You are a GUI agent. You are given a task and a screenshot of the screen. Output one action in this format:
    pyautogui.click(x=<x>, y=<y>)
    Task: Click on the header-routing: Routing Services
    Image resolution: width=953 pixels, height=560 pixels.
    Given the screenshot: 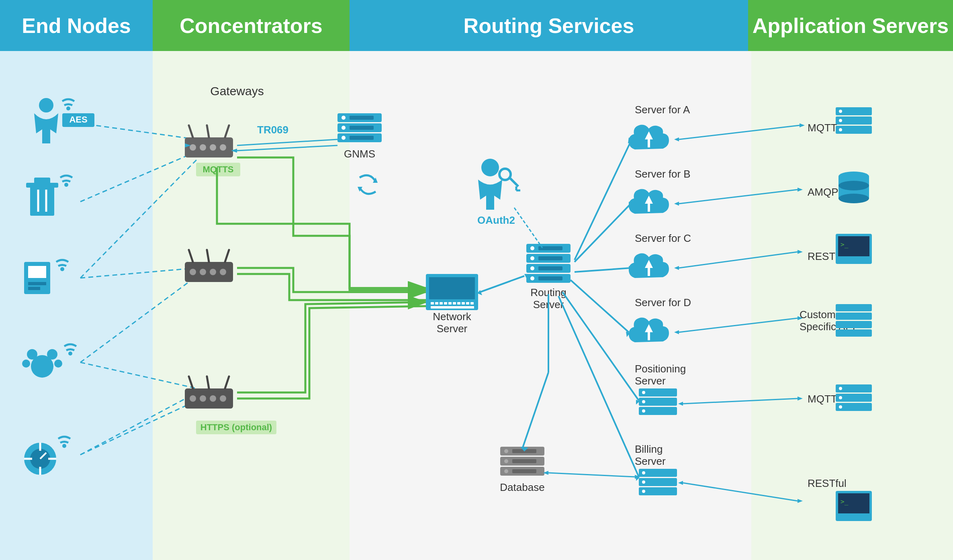 What is the action you would take?
    pyautogui.click(x=549, y=26)
    